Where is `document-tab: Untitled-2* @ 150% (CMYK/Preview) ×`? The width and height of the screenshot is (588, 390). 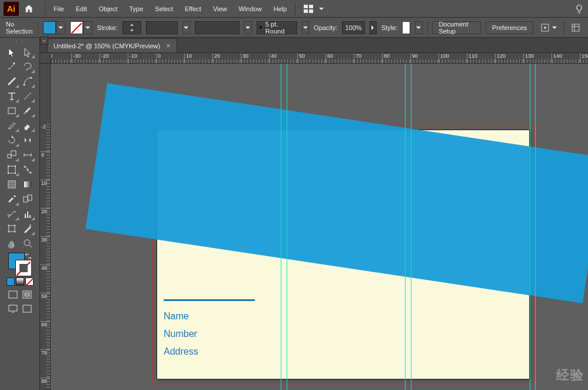 document-tab: Untitled-2* @ 150% (CMYK/Preview) × is located at coordinates (112, 45).